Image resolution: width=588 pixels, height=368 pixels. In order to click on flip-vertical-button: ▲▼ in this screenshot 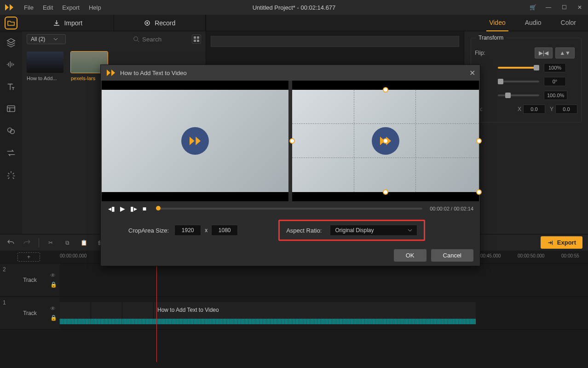, I will do `click(565, 53)`.